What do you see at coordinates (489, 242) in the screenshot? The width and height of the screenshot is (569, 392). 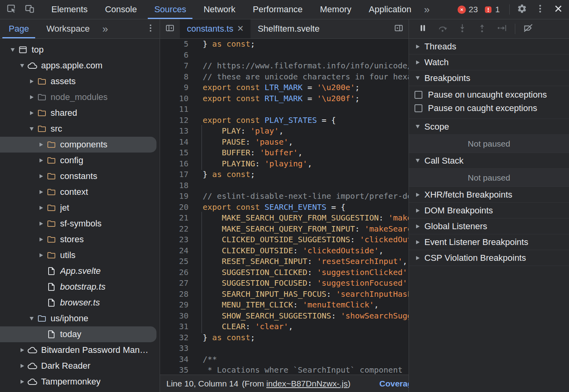 I see `section-event-listener-breakpoints: Event Listener Breakpoints` at bounding box center [489, 242].